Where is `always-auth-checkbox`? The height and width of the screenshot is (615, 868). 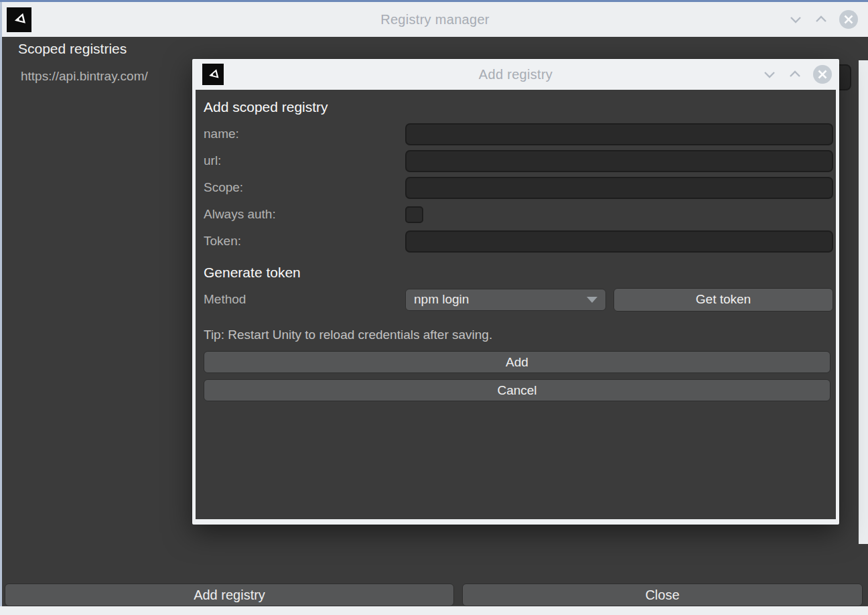
always-auth-checkbox is located at coordinates (414, 214).